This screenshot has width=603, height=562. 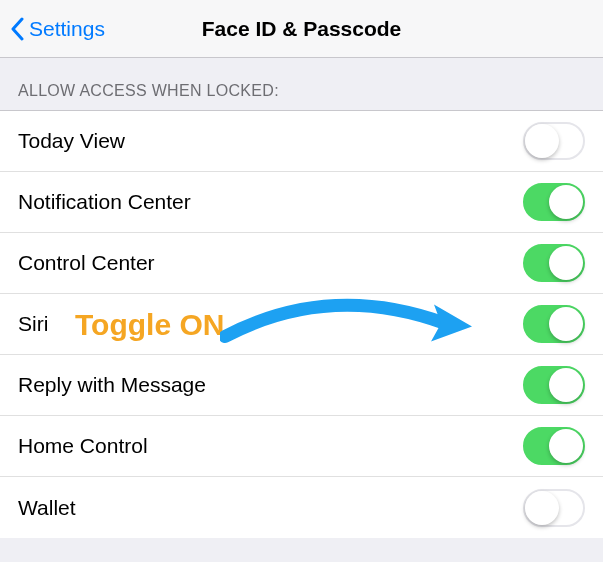 I want to click on row-label: Notification Center, so click(x=104, y=202).